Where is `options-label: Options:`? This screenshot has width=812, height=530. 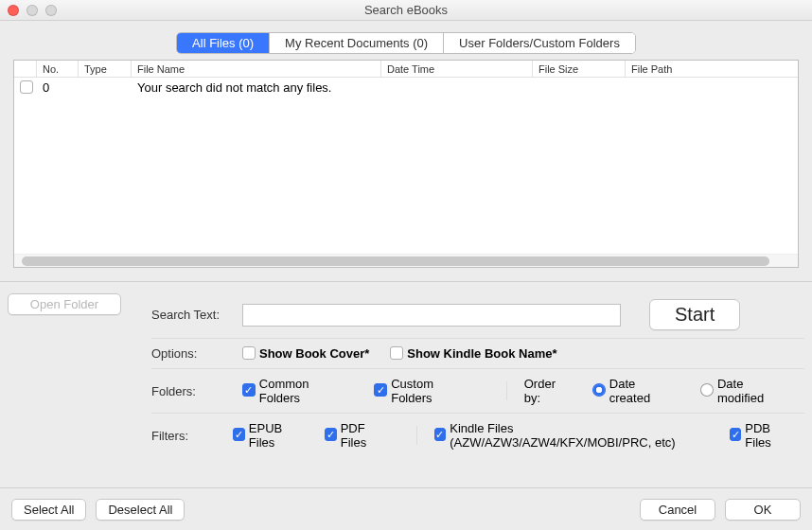 options-label: Options: is located at coordinates (192, 354).